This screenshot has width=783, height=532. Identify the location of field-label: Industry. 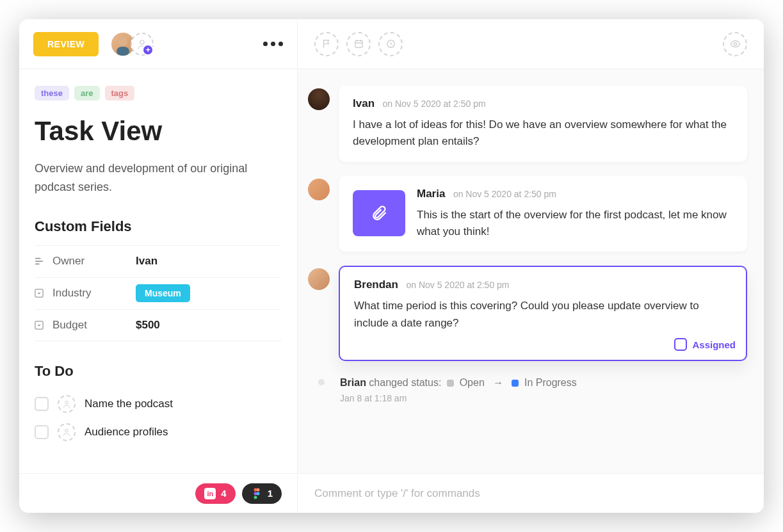
(94, 293).